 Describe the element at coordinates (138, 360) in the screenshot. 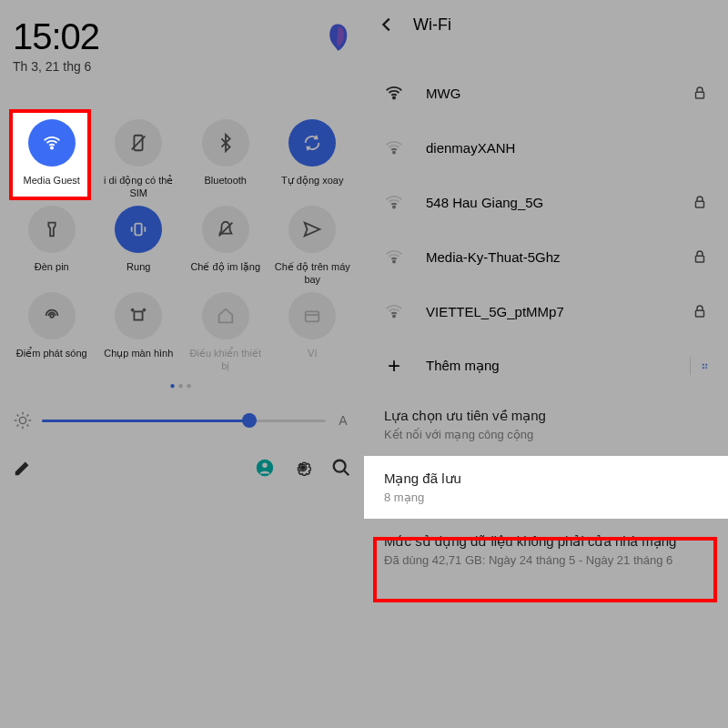

I see `tile-label: Chụp màn hình` at that location.